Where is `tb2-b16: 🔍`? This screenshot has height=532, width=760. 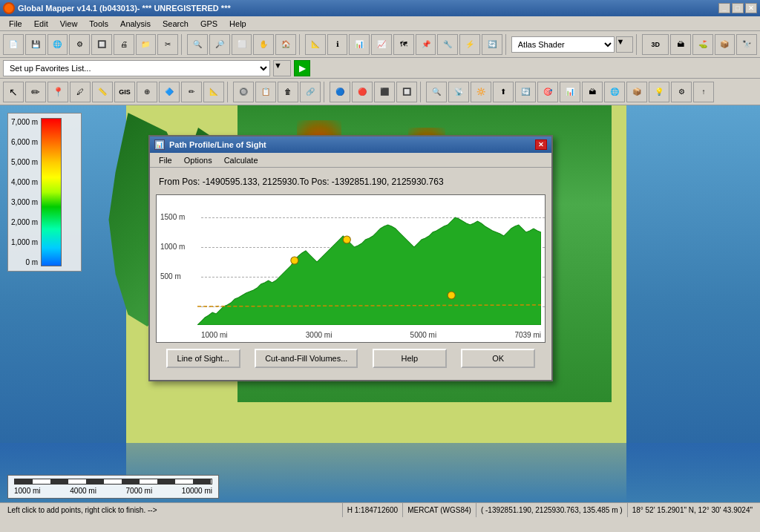 tb2-b16: 🔍 is located at coordinates (436, 92).